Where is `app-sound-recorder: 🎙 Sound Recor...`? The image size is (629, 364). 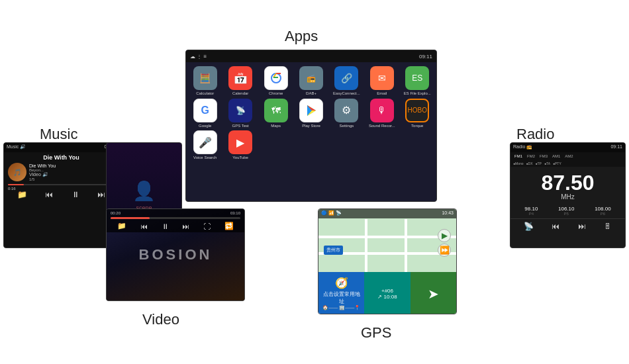
app-sound-recorder: 🎙 Sound Recor... is located at coordinates (381, 114).